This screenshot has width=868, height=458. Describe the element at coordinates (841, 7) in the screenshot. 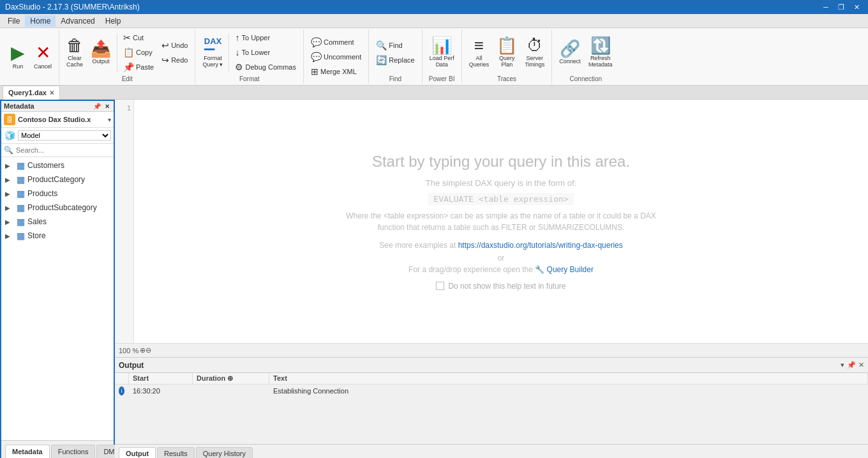

I see `restore-button: ❐` at that location.